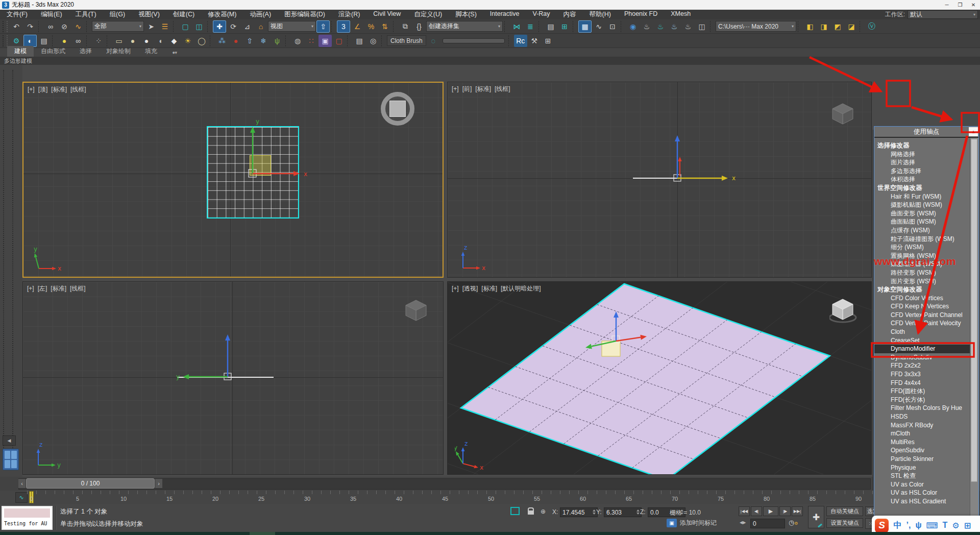 This screenshot has width=980, height=535. What do you see at coordinates (184, 14) in the screenshot?
I see `menu-item: 创建(C)` at bounding box center [184, 14].